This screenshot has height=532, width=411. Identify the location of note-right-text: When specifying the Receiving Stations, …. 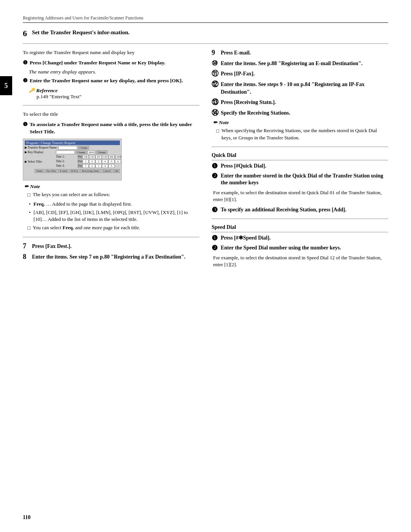
(305, 134).